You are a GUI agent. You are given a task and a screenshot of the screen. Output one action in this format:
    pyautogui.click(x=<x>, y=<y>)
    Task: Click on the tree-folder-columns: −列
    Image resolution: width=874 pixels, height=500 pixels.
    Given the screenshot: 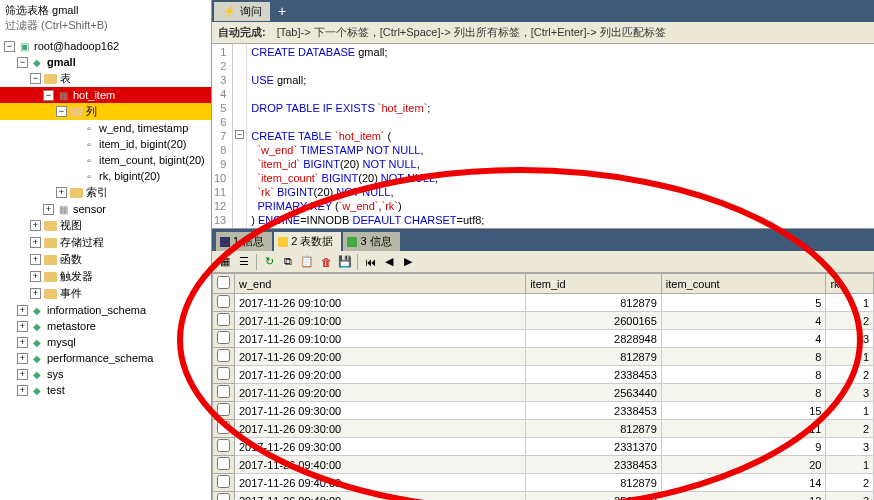 What is the action you would take?
    pyautogui.click(x=106, y=112)
    